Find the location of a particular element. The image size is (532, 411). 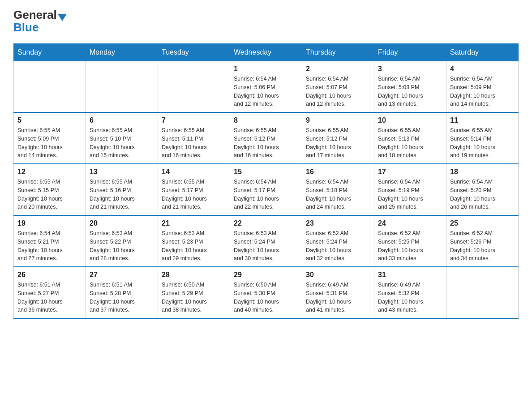

header-saturday: Saturday is located at coordinates (483, 53).